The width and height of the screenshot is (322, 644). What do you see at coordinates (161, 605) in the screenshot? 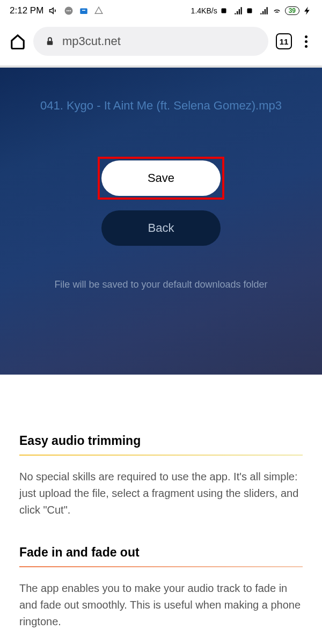
I see `section-body-fade: The app enables you to make your audio t…` at bounding box center [161, 605].